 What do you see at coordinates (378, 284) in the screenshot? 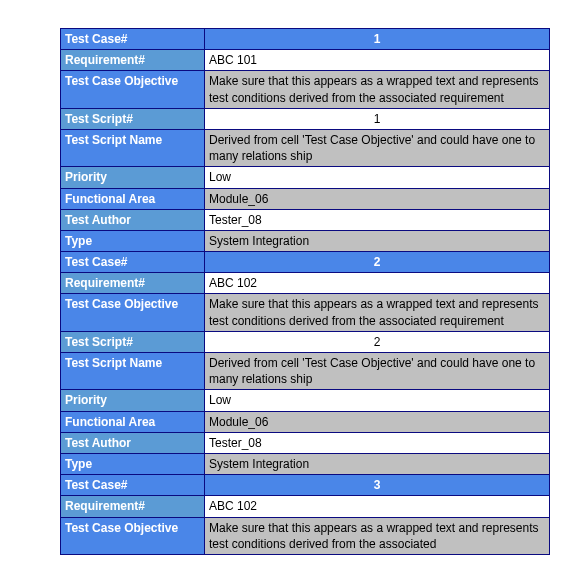
I see `value-requirement-2: ABC 102` at bounding box center [378, 284].